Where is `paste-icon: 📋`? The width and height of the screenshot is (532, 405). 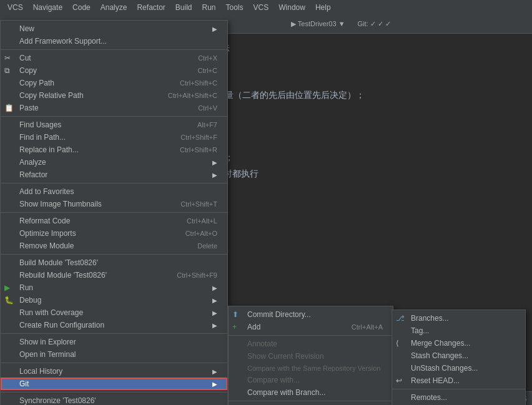
paste-icon: 📋 is located at coordinates (9, 108).